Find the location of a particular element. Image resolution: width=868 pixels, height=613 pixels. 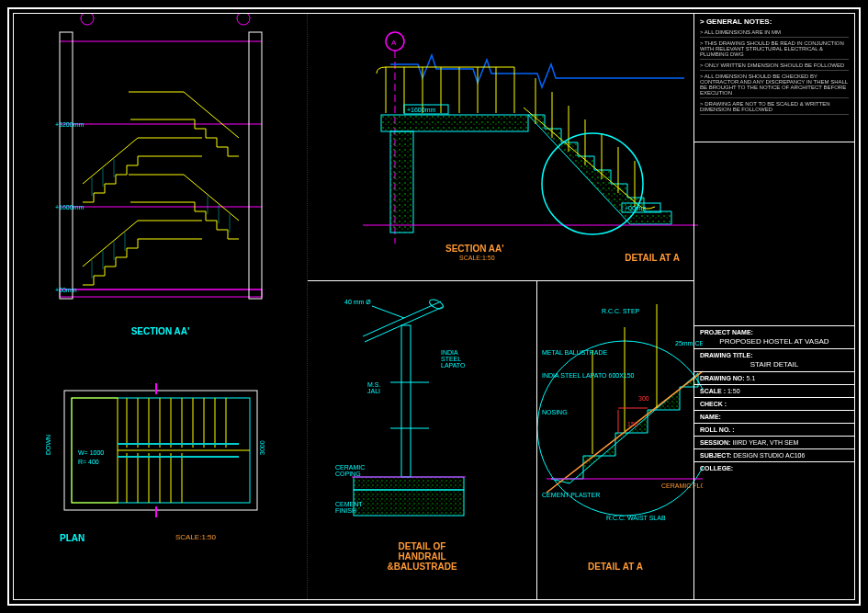

subject-row: SUBJECT: DESIGN STUDIO AC106 is located at coordinates (774, 456).